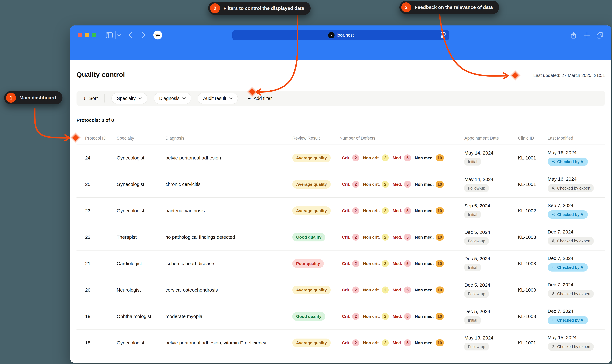  What do you see at coordinates (476, 241) in the screenshot?
I see `appointment-type-badge: Follow-up` at bounding box center [476, 241].